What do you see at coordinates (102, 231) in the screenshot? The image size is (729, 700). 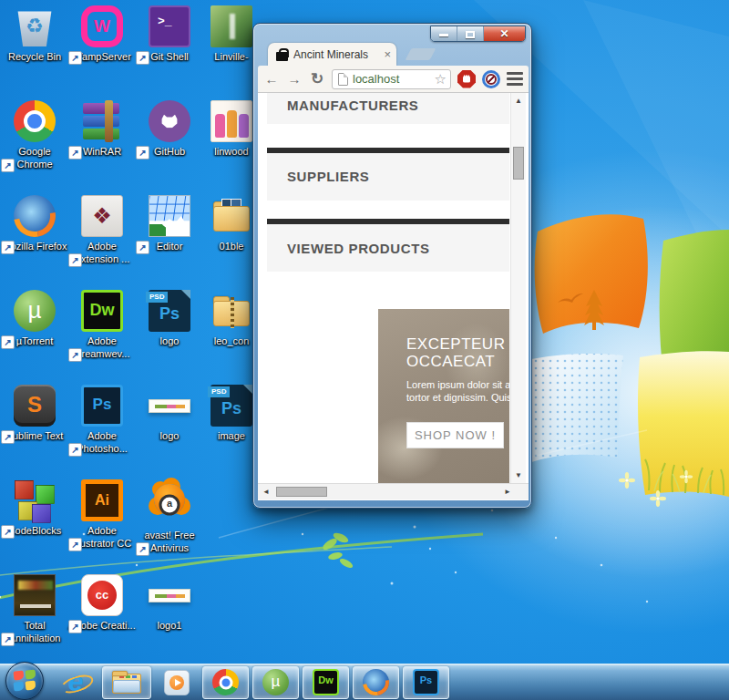 I see `desktop-icon-adobe-extension: ❖ Adobe Extension ...` at bounding box center [102, 231].